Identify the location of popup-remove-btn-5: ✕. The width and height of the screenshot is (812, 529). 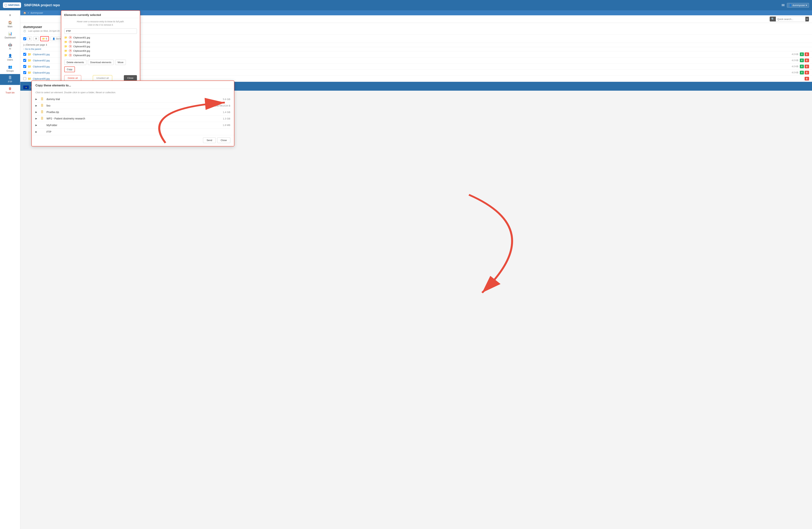
(70, 55).